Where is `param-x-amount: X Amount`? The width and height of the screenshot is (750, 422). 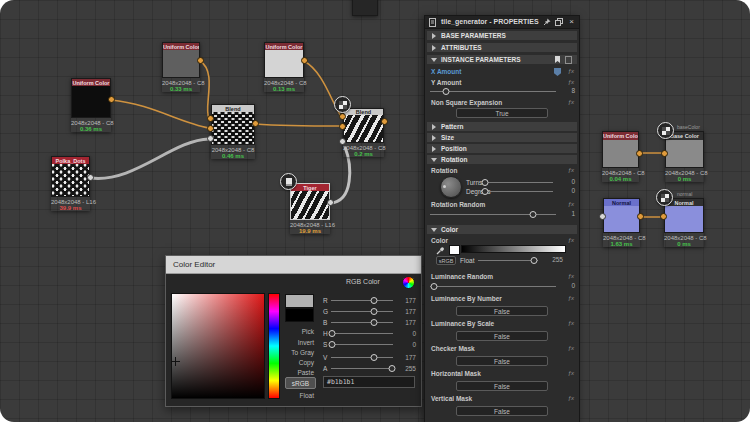
param-x-amount: X Amount is located at coordinates (446, 72).